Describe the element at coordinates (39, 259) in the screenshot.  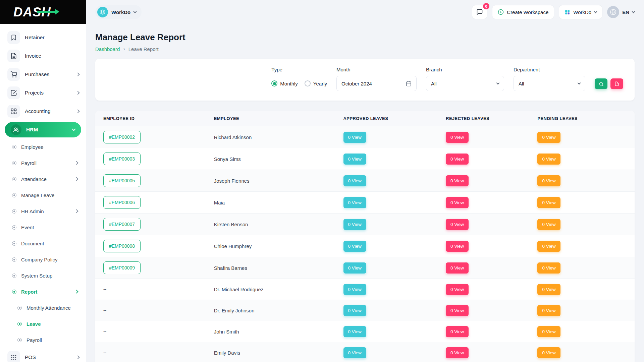
I see `sidebar-item-label: Company Policy` at that location.